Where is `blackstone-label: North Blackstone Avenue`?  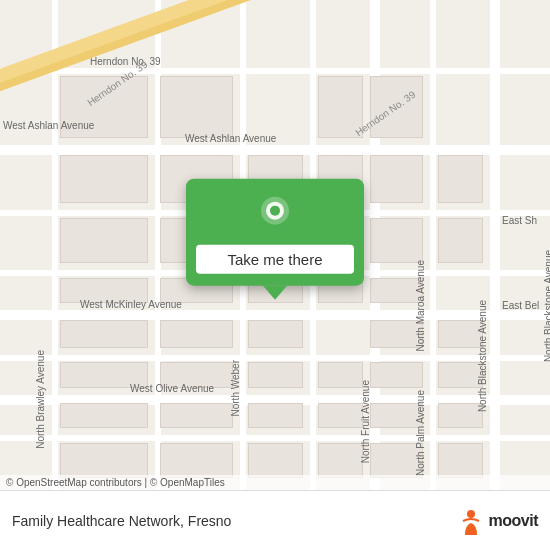 blackstone-label: North Blackstone Avenue is located at coordinates (482, 356).